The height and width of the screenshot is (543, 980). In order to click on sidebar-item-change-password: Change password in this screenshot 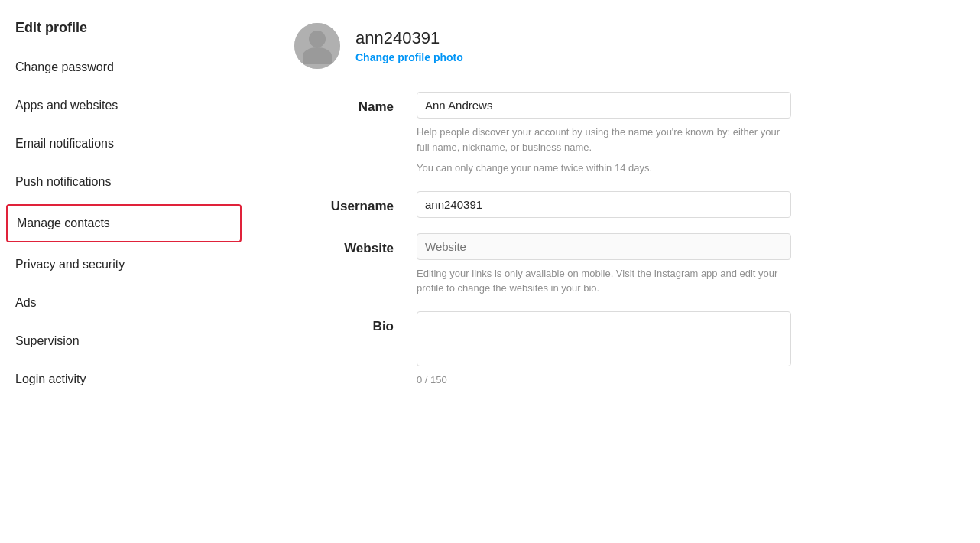, I will do `click(124, 67)`.